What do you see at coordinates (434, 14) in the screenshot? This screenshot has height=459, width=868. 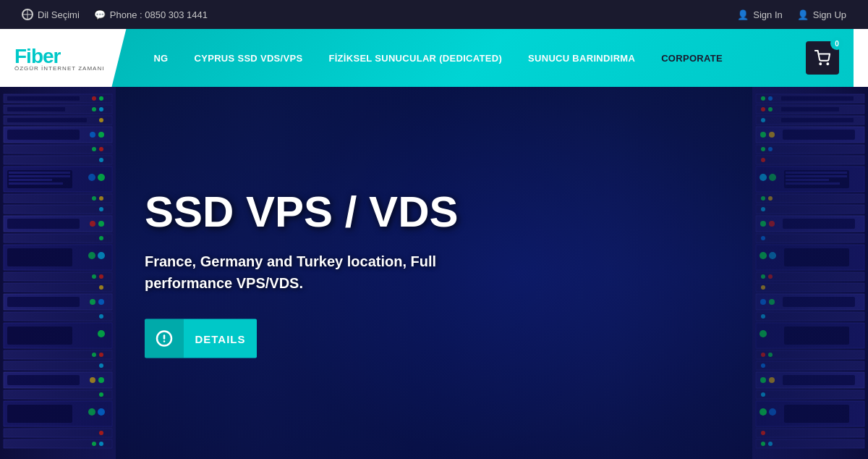 I see `top-bar: Dil Seçimi 💬 Phone : 0850 303 1441 👤 Sig…` at bounding box center [434, 14].